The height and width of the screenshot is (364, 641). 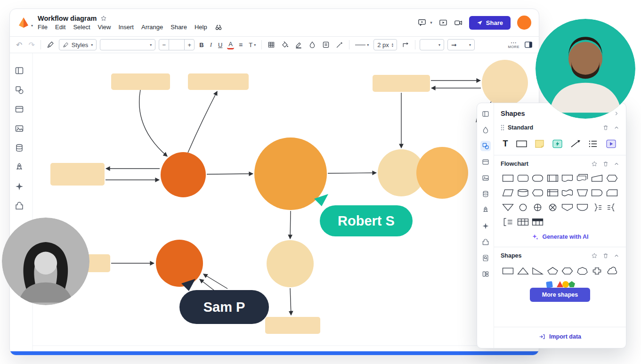 What do you see at coordinates (211, 45) in the screenshot?
I see `italic-button: I` at bounding box center [211, 45].